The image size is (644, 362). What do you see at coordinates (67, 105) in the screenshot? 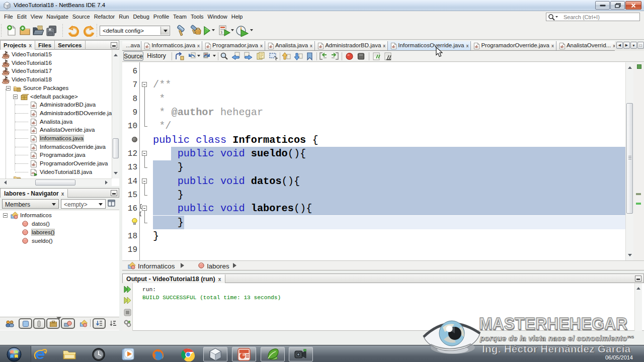
I see `tree-label: AdministradorBD.java` at bounding box center [67, 105].